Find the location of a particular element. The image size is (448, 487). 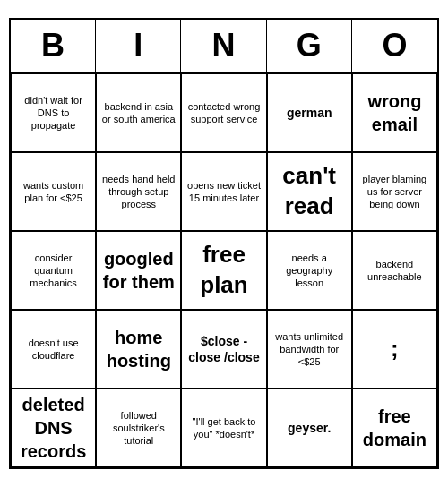

bingo-letter-o: O is located at coordinates (394, 46).